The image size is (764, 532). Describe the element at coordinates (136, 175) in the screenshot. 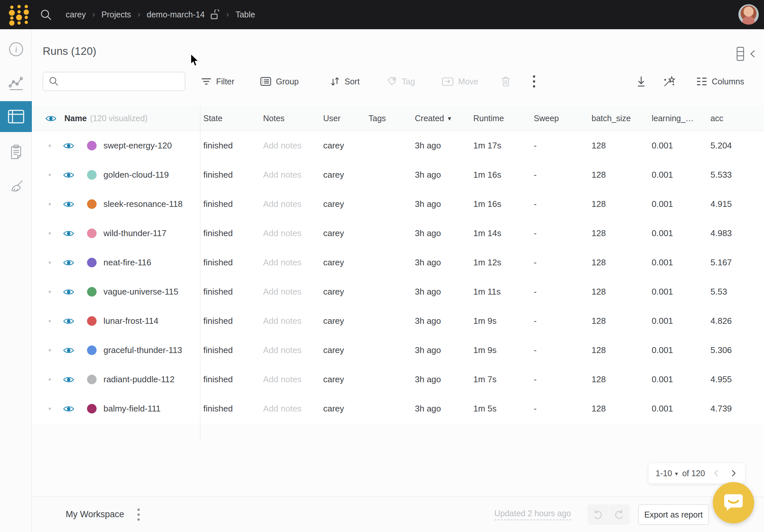

I see `run-name-link: golden-cloud-119` at that location.